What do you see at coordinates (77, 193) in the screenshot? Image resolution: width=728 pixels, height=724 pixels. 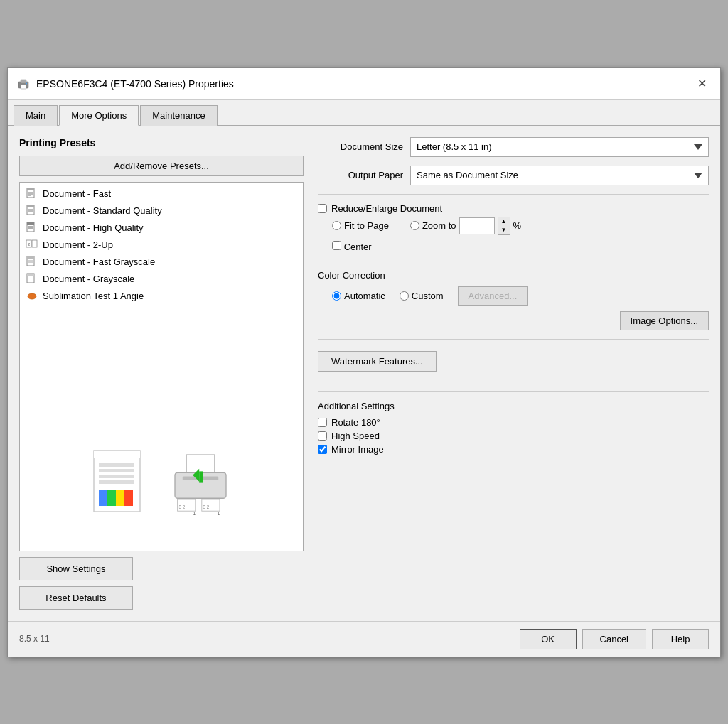 I see `preset-fast-label: Document - Fast` at bounding box center [77, 193].